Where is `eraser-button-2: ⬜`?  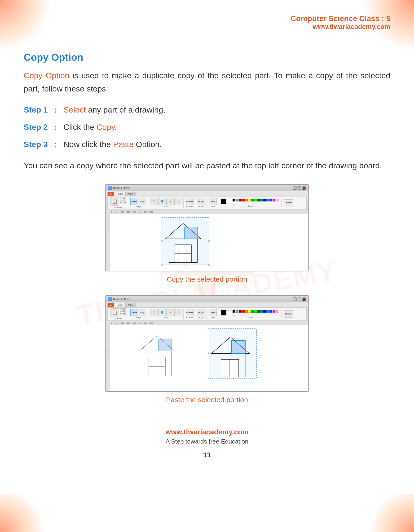 eraser-button-2: ⬜ is located at coordinates (178, 313).